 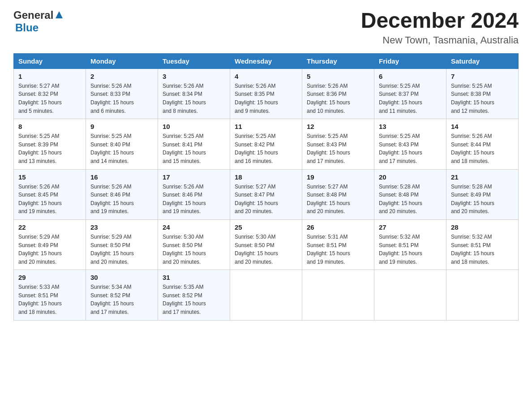 What do you see at coordinates (329, 249) in the screenshot?
I see `day-info: Sunrise: 5:31 AMSunset: 8:51 PMDaylight:…` at bounding box center [329, 249].